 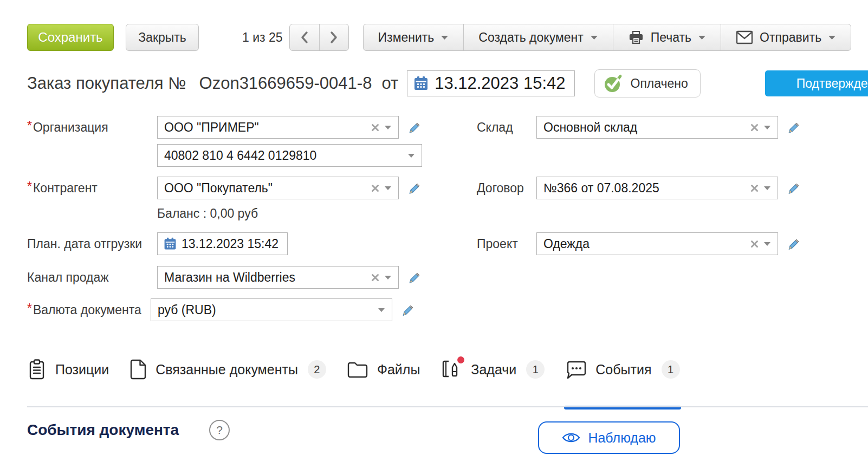 What do you see at coordinates (364, 83) in the screenshot?
I see `document-header: Заказ покупателя № Ozon31669659-0041-8 о…` at bounding box center [364, 83].